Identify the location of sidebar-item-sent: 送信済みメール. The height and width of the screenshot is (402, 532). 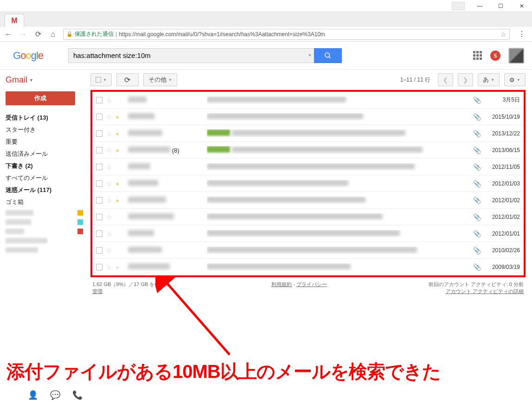
(48, 154).